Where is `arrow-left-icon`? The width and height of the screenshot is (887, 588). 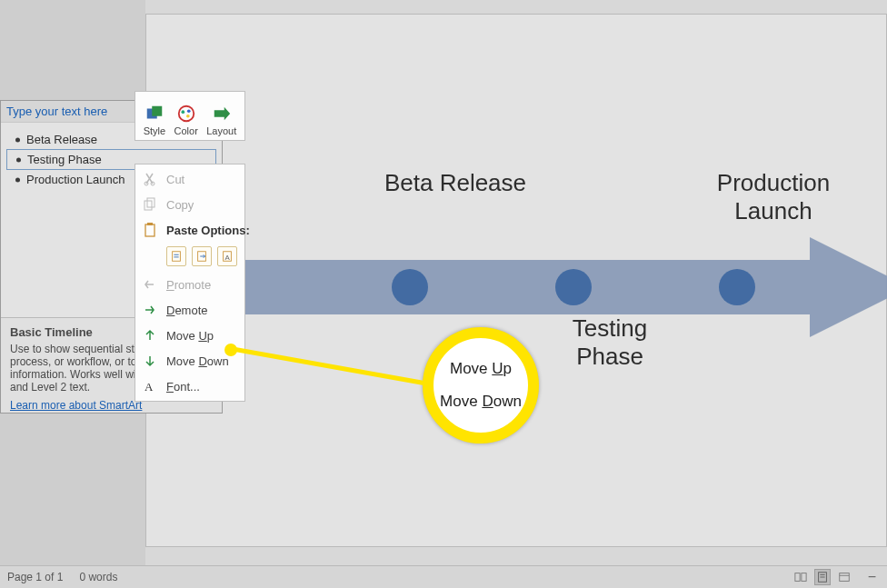 arrow-left-icon is located at coordinates (150, 284).